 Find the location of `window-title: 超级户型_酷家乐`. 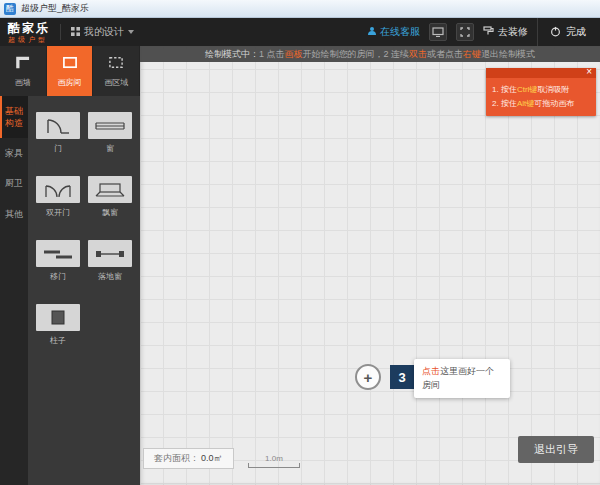

window-title: 超级户型_酷家乐 is located at coordinates (55, 8).